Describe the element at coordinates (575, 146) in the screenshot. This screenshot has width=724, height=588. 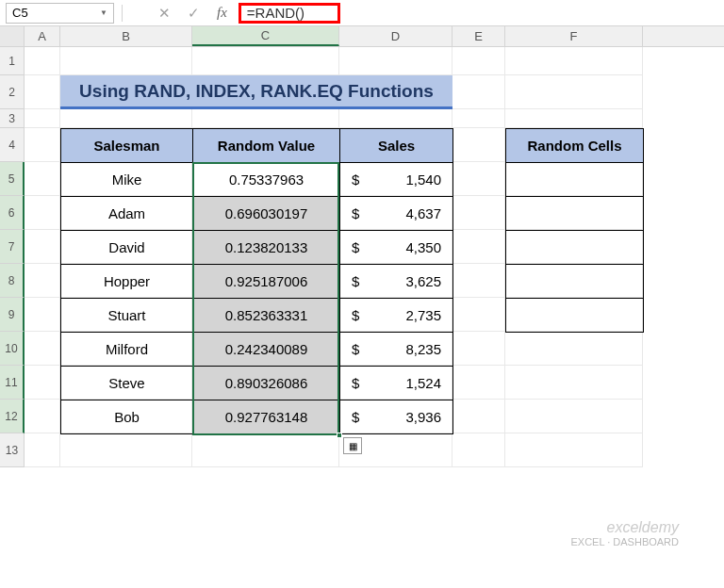
I see `header-random-cells: Random Cells` at that location.